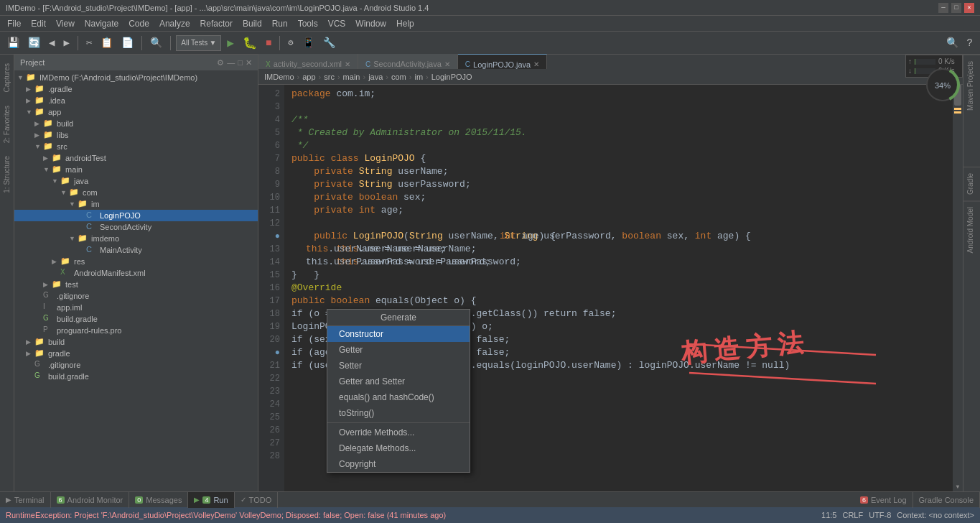 This screenshot has height=523, width=980. I want to click on project-expand-icon: □, so click(240, 63).